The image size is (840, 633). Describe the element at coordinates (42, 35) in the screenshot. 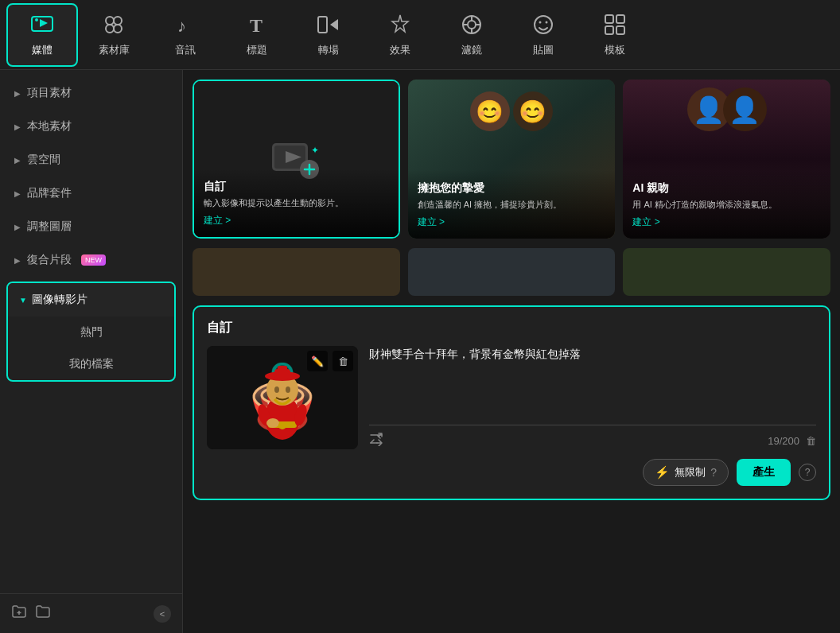

I see `nav-item-media: 媒體` at that location.